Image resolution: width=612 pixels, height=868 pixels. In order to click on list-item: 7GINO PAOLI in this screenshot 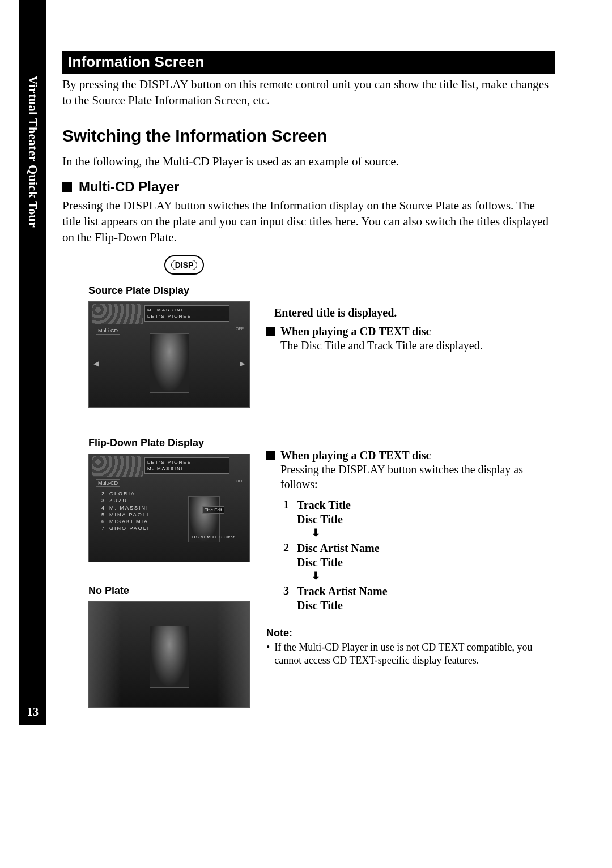, I will do `click(126, 528)`.